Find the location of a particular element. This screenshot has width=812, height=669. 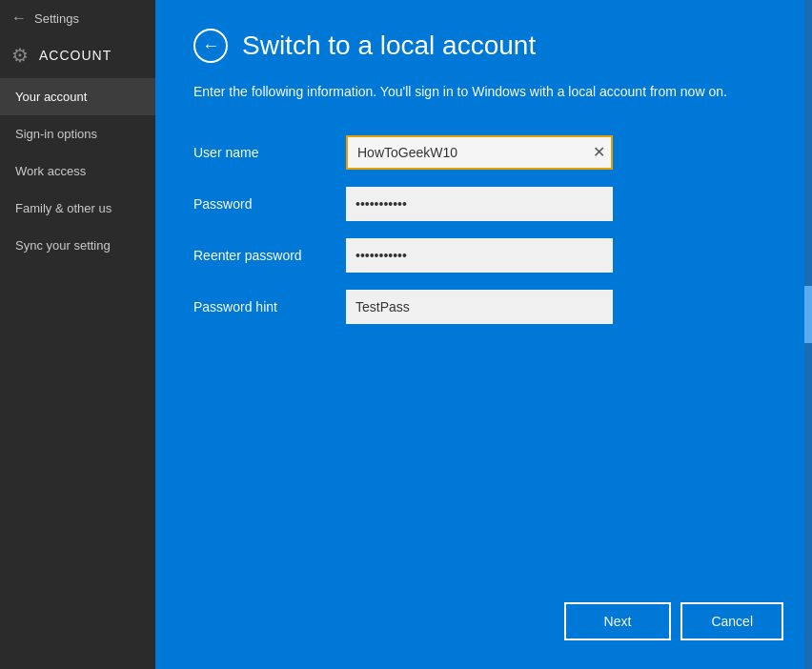

sidebar-item-work-access-label: Work access is located at coordinates (51, 172).